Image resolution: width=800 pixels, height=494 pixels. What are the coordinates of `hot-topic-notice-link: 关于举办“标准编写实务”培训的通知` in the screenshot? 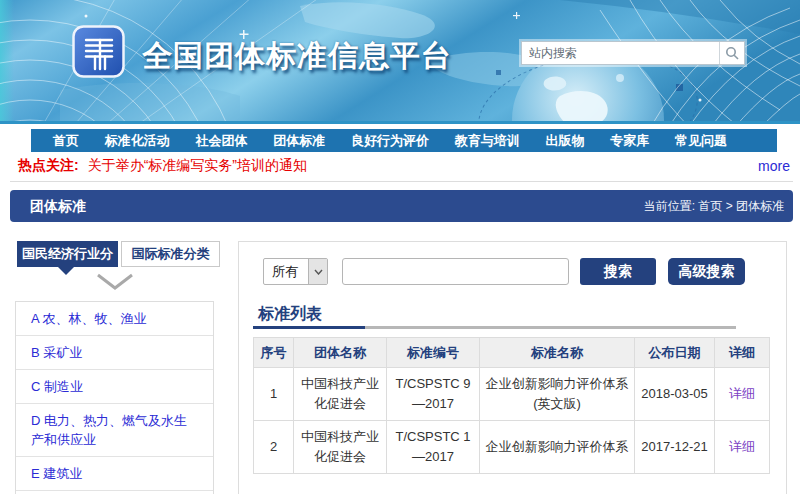 It's located at (198, 166).